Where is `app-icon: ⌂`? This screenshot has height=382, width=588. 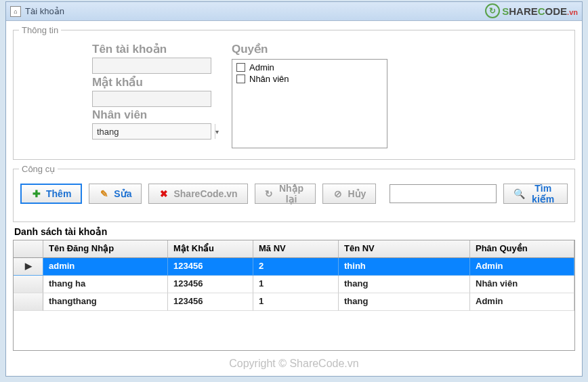 app-icon: ⌂ is located at coordinates (16, 12).